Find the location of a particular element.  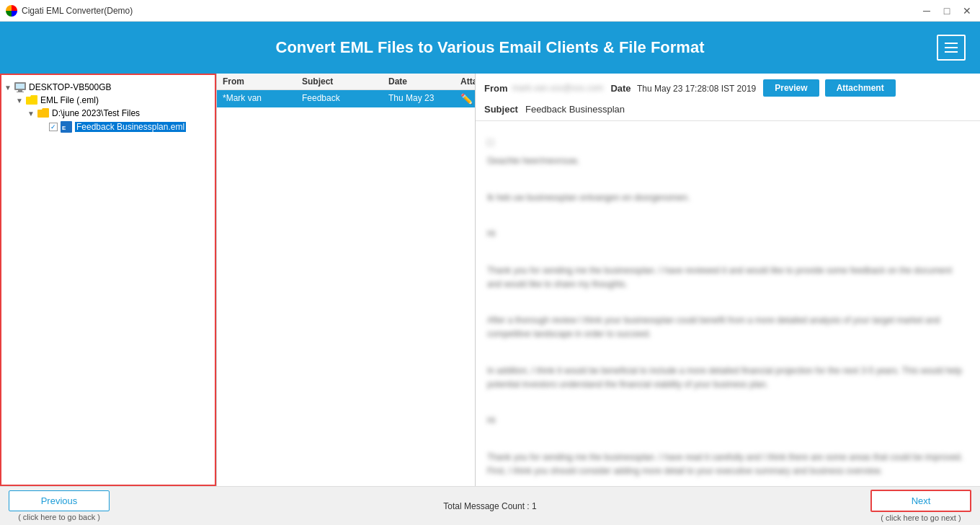

tree-toggle-test-files: ▼ is located at coordinates (32, 114).